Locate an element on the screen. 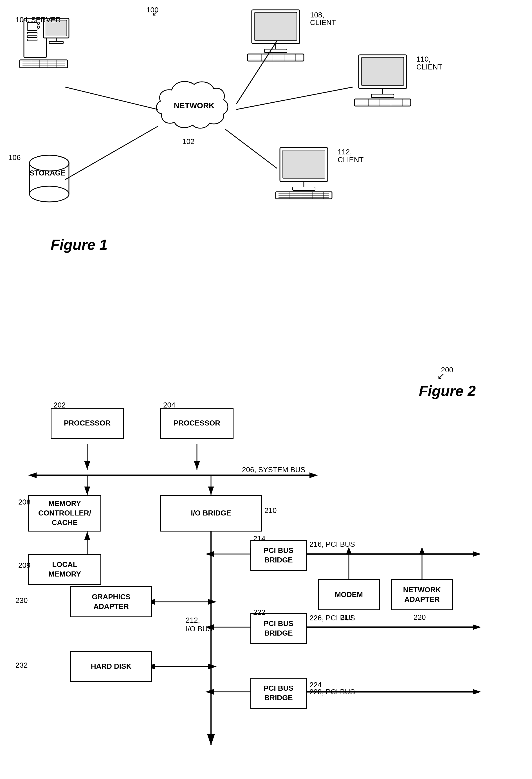 The height and width of the screenshot is (779, 532). client110-ref: 110, is located at coordinates (424, 59).